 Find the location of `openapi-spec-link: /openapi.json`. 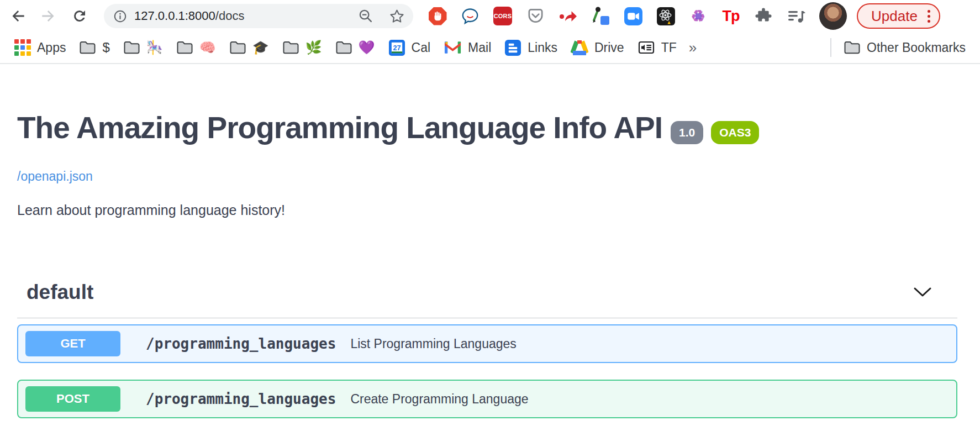

openapi-spec-link: /openapi.json is located at coordinates (55, 177).